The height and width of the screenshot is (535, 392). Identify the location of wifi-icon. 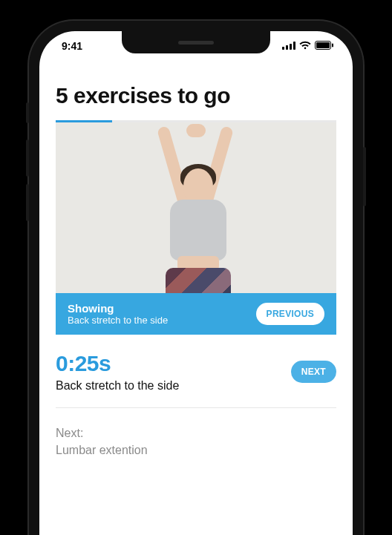
(305, 46).